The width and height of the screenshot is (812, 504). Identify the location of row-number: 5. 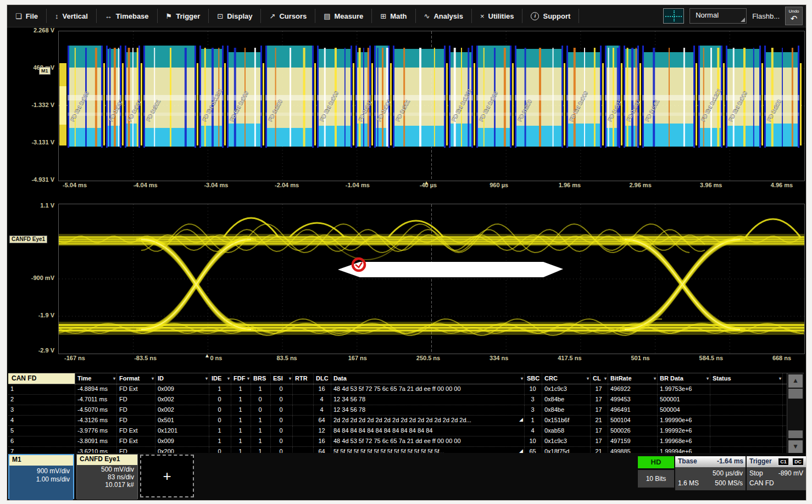
(42, 431).